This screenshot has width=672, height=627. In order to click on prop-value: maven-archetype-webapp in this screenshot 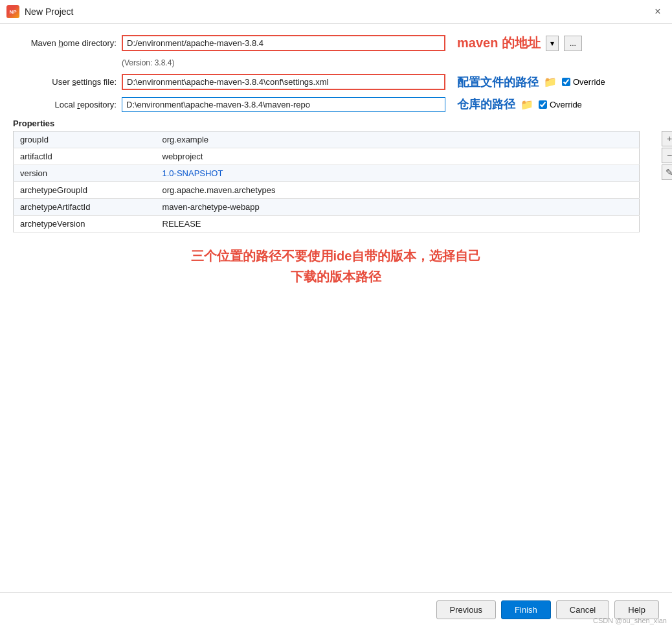, I will do `click(398, 207)`.